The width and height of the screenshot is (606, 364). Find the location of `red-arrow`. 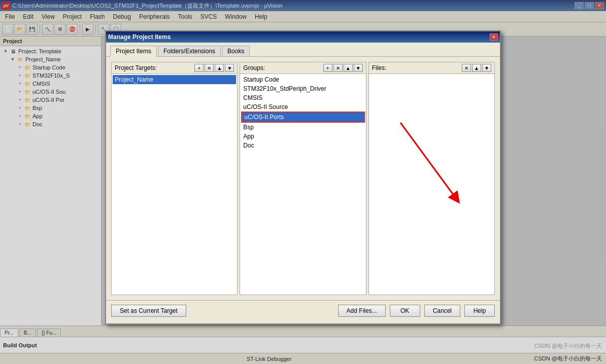

red-arrow is located at coordinates (421, 163).